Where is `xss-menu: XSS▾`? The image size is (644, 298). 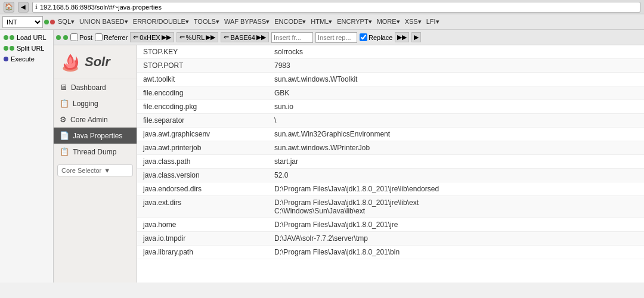 xss-menu: XSS▾ is located at coordinates (413, 21).